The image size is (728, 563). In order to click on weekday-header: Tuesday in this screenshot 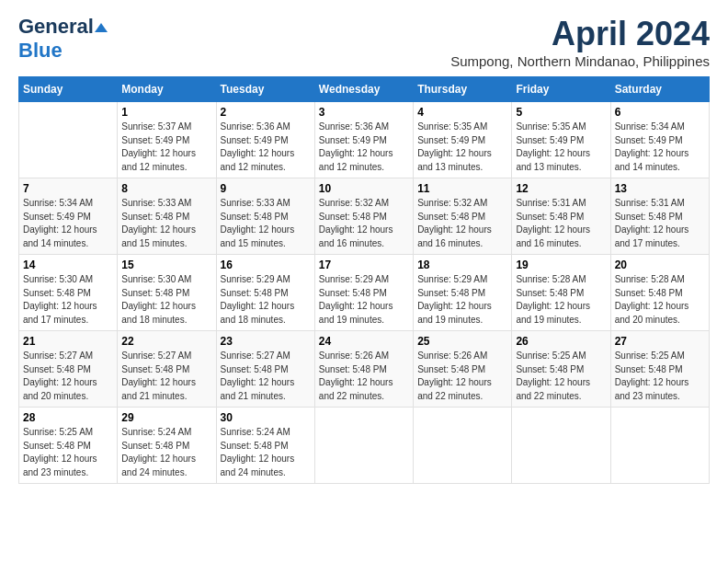, I will do `click(265, 90)`.